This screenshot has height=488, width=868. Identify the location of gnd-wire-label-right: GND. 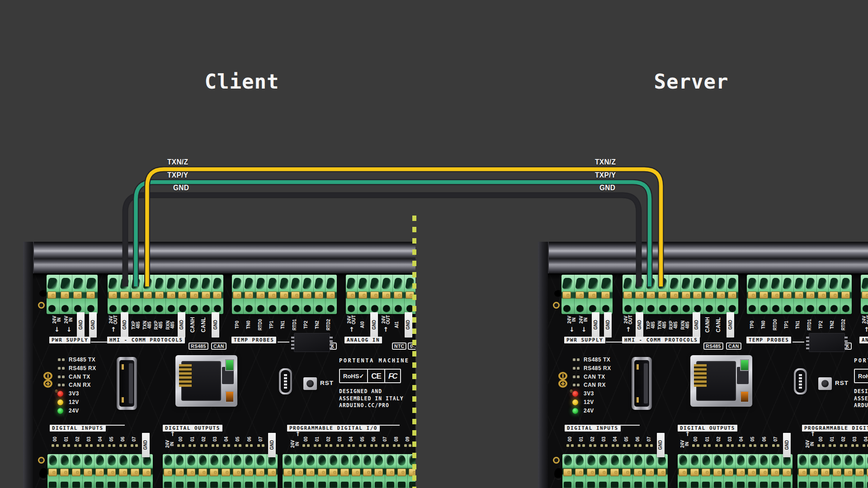
(608, 188).